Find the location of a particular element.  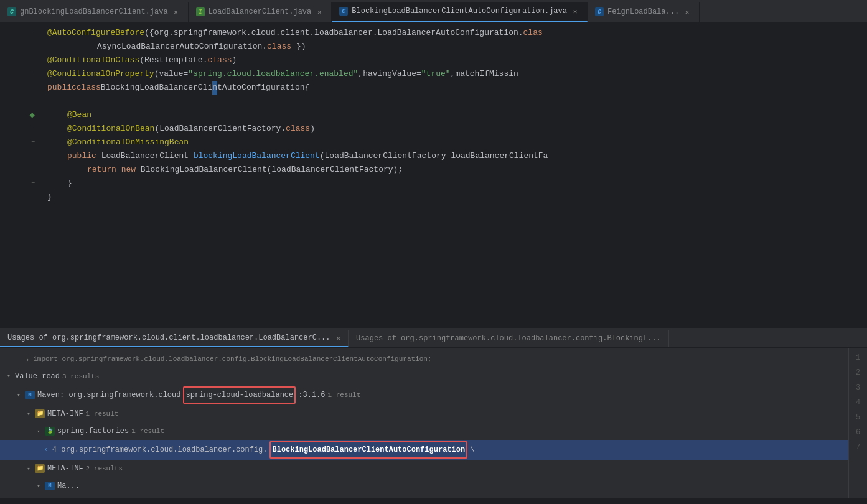

tab-close-feign: ✕ is located at coordinates (687, 12).